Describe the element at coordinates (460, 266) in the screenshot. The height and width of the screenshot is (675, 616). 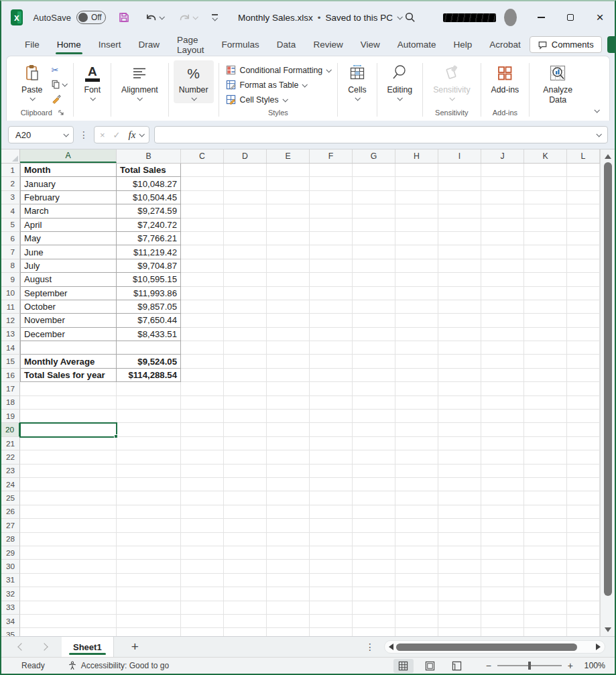
I see `cell-I8` at that location.